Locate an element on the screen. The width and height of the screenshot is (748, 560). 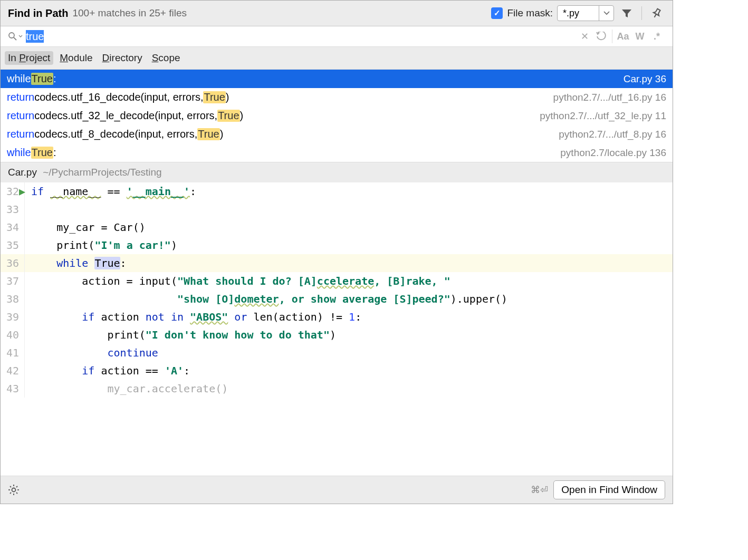
shortcut-hint: ⌘⏎ is located at coordinates (539, 490).